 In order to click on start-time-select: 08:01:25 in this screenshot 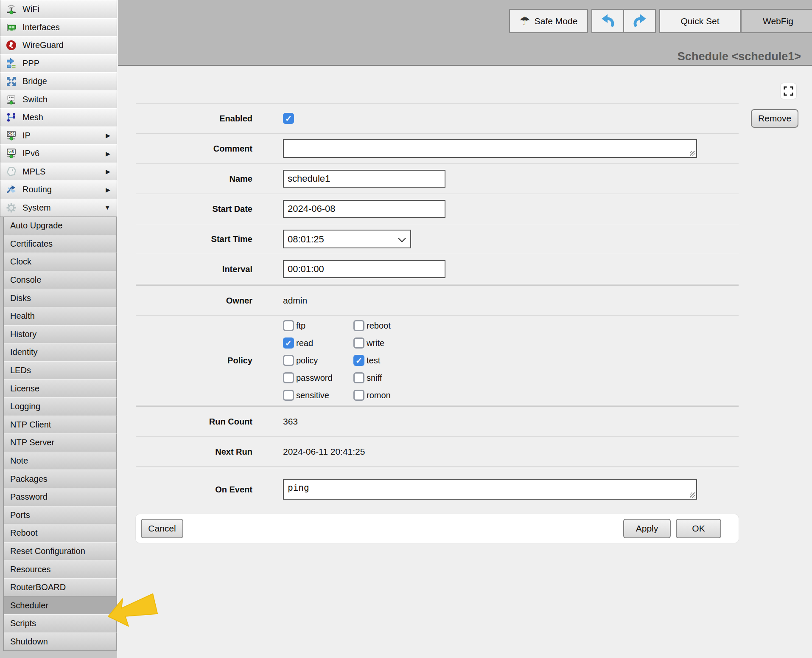, I will do `click(347, 239)`.